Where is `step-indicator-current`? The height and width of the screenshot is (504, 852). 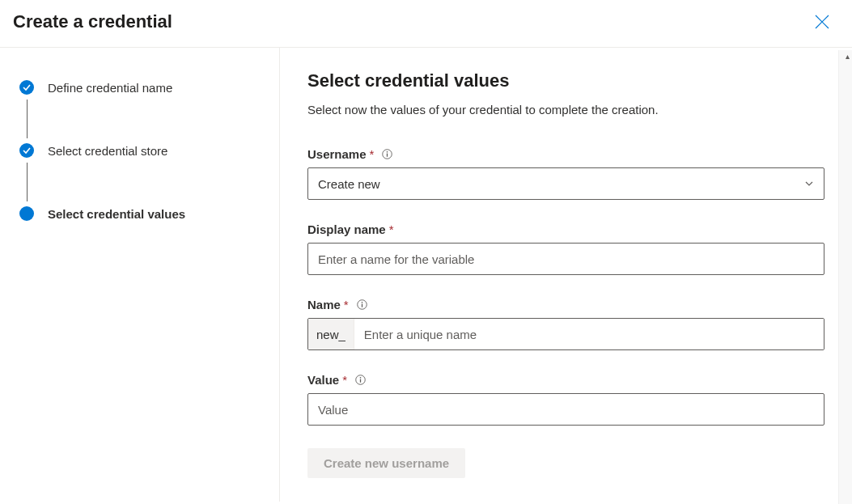
step-indicator-current is located at coordinates (27, 214).